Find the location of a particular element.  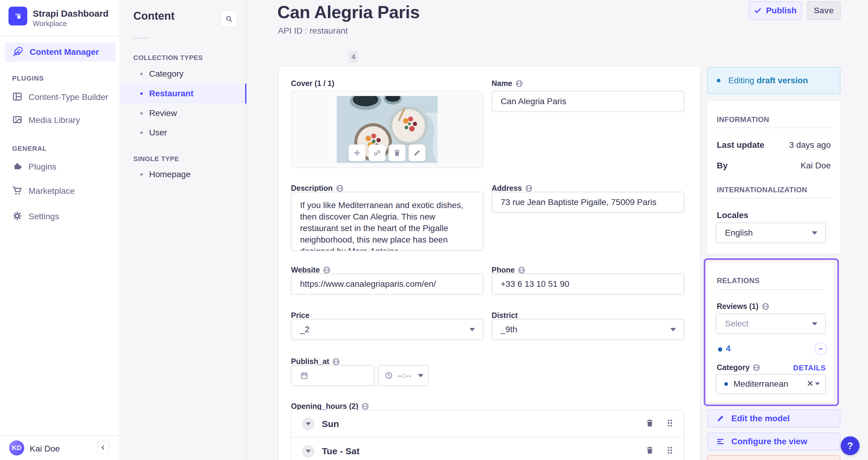

pencil-icon is located at coordinates (417, 153).